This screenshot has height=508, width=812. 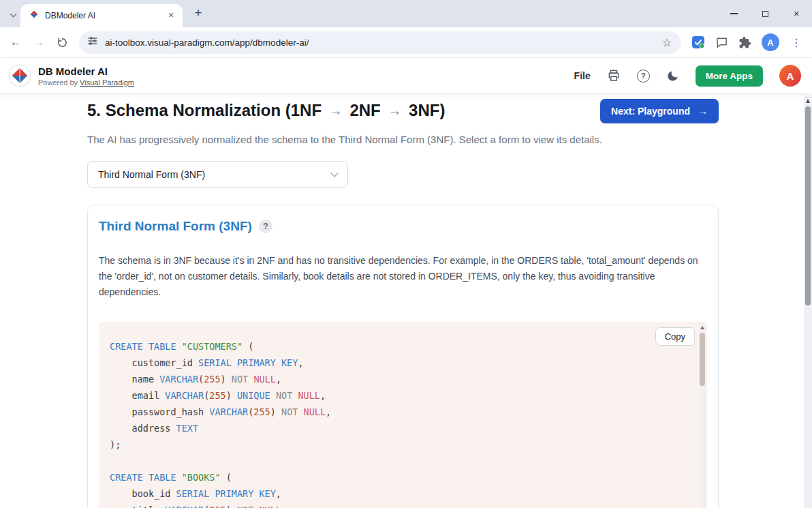 I want to click on powered-by-text: Powered by, so click(x=58, y=83).